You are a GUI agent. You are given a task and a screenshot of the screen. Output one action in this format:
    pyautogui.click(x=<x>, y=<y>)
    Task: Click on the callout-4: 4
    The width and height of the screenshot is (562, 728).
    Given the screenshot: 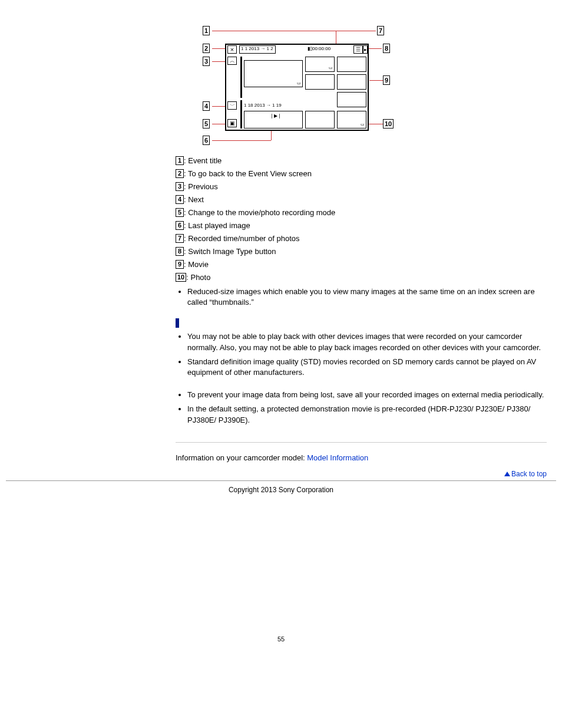 What is the action you would take?
    pyautogui.click(x=206, y=106)
    